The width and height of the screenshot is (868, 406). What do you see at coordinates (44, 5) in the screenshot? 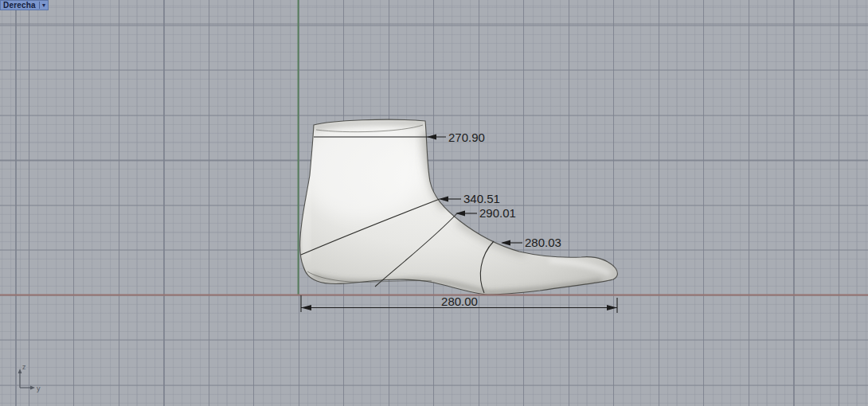
I see `chevron-down-icon: ▾` at bounding box center [44, 5].